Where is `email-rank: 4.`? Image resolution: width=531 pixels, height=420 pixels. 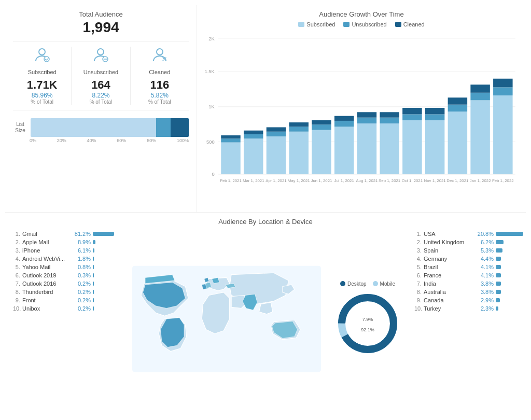
email-rank: 4. is located at coordinates (17, 259).